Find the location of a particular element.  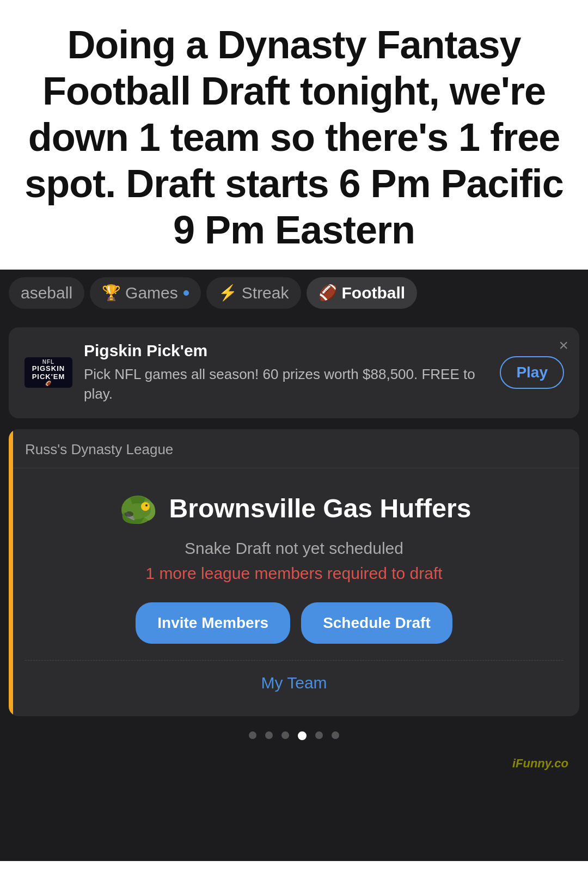

league-accent-bar is located at coordinates (11, 573).